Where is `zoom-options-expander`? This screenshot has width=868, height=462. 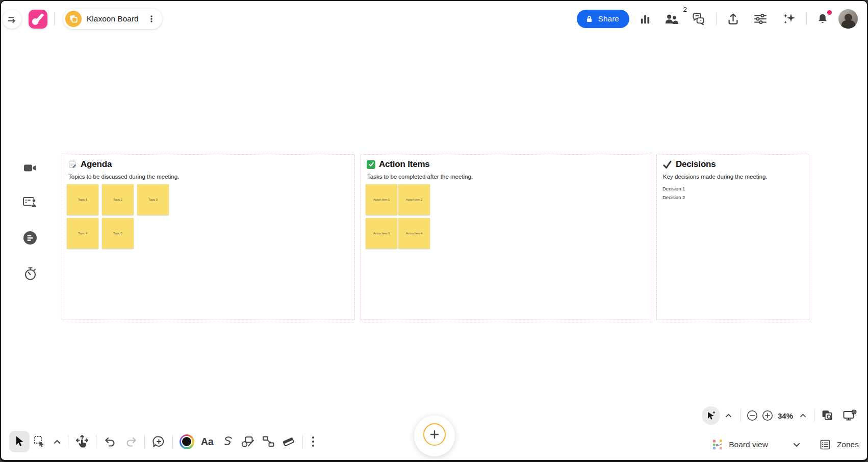
zoom-options-expander is located at coordinates (803, 416).